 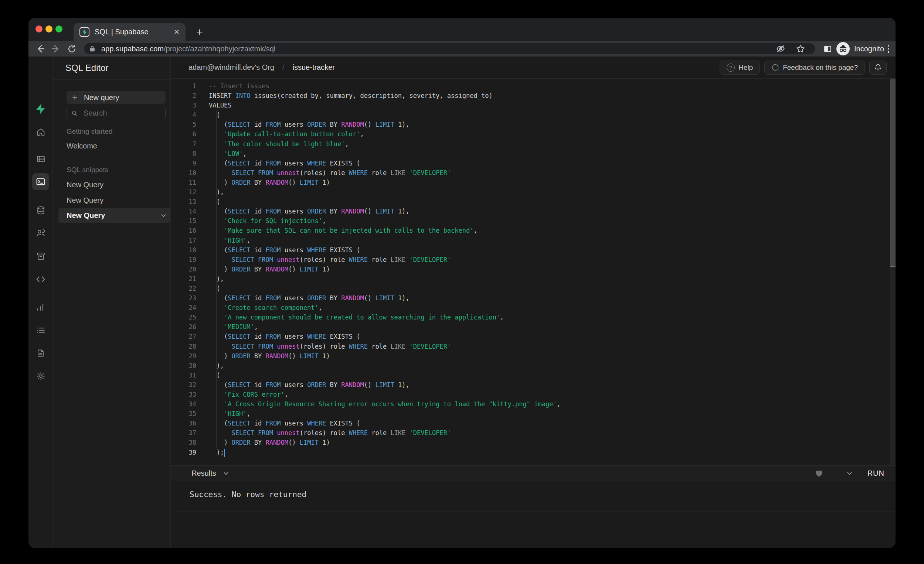 I want to click on sidebar-item-new-query-2: New Query, so click(x=85, y=200).